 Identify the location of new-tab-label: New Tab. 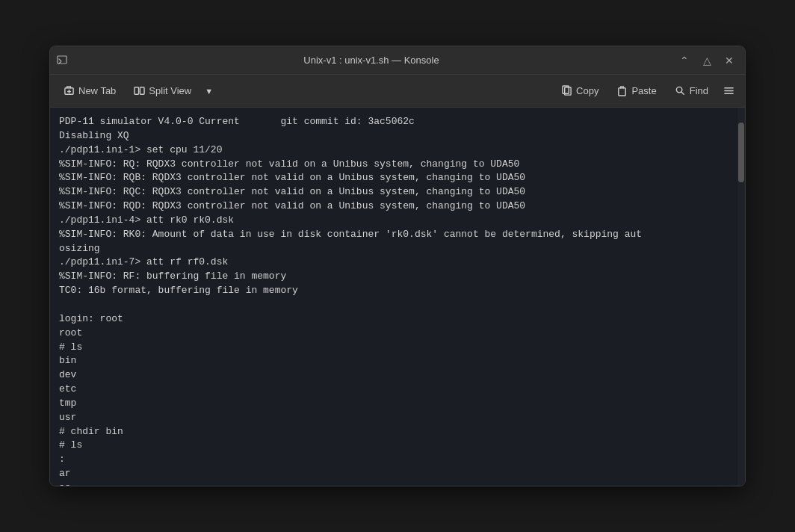
(97, 91).